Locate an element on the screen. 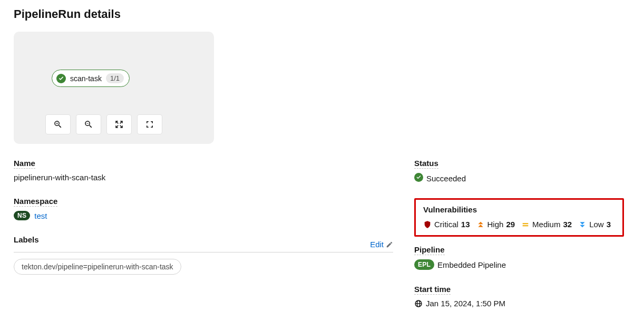 The height and width of the screenshot is (311, 644). fullscreen-icon is located at coordinates (150, 124).